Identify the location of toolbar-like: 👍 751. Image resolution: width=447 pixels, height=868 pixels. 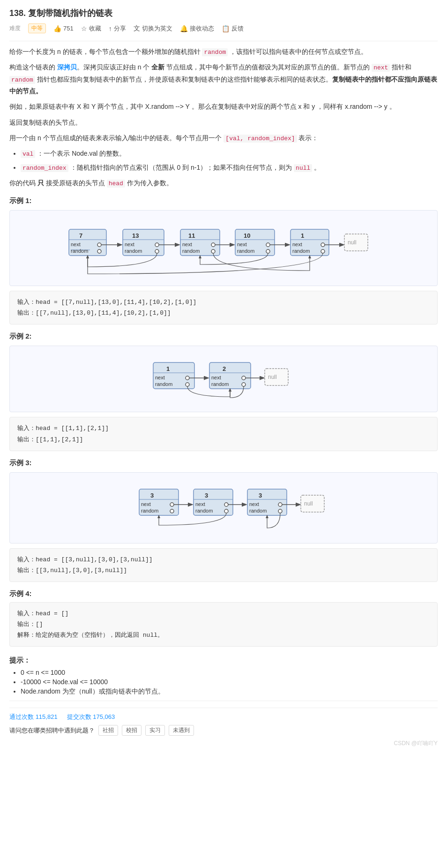
(64, 29).